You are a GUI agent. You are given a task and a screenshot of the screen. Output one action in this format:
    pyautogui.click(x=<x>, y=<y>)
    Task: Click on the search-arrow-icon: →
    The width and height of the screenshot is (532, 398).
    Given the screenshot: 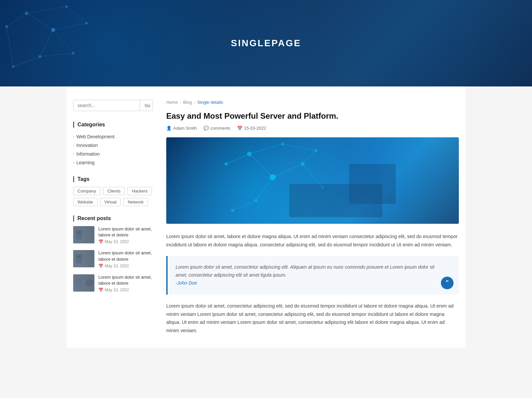 What is the action you would take?
    pyautogui.click(x=152, y=106)
    